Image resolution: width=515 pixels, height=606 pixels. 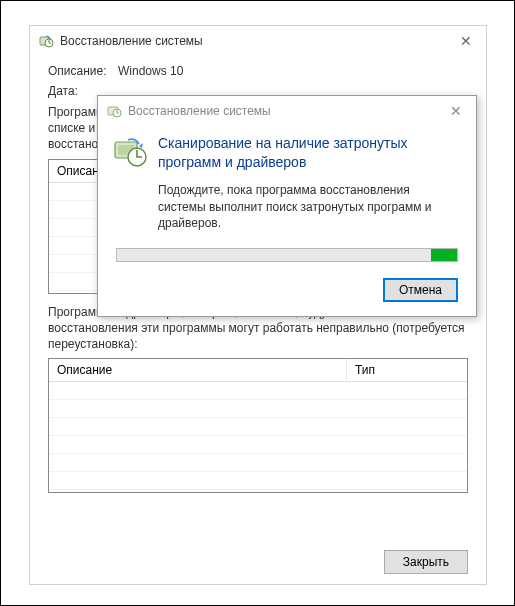 I want to click on scan-dialog-titlebar: Восстановление системы ✕, so click(x=287, y=111).